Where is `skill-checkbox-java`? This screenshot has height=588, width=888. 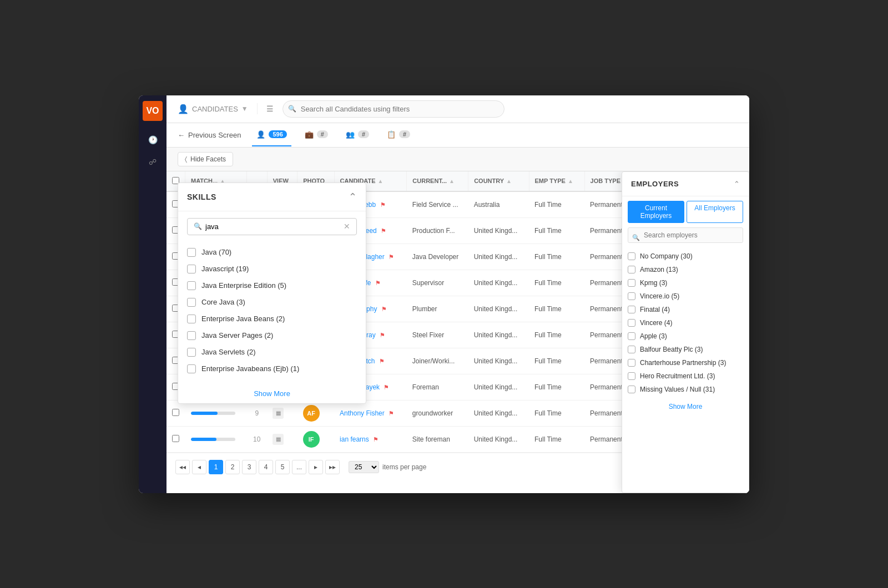 skill-checkbox-java is located at coordinates (191, 252).